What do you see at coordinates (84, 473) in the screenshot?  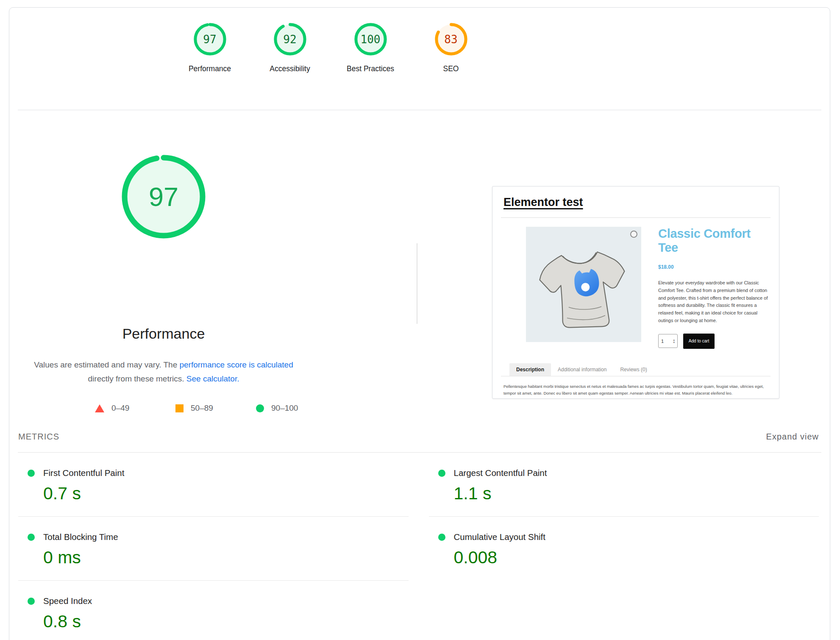 I see `metric-name: First Contentful Paint` at bounding box center [84, 473].